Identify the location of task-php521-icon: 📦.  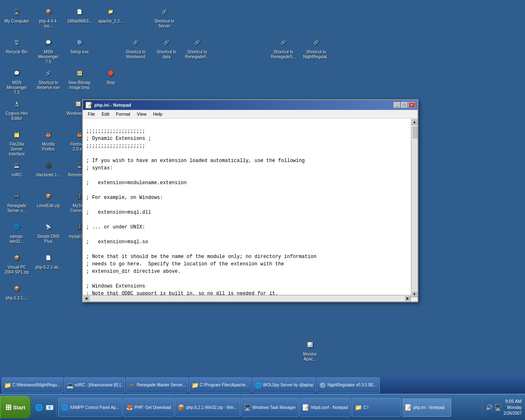
(181, 407).